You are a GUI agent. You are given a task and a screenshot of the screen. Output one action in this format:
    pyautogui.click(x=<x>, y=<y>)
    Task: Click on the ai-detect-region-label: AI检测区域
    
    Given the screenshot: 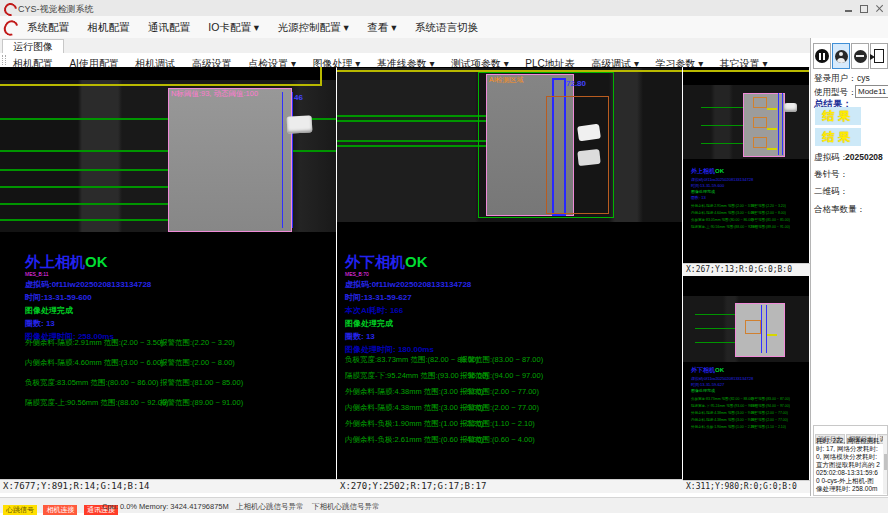 What is the action you would take?
    pyautogui.click(x=506, y=80)
    